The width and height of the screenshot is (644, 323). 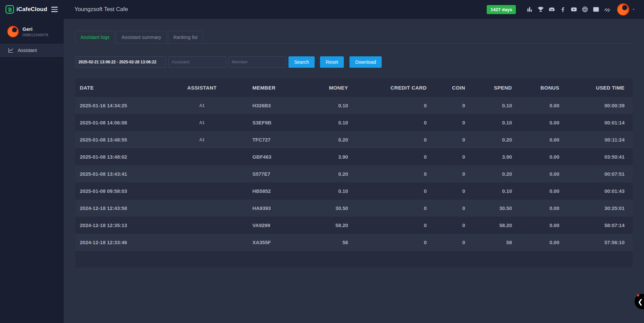 What do you see at coordinates (11, 50) in the screenshot?
I see `line-chart-icon` at bounding box center [11, 50].